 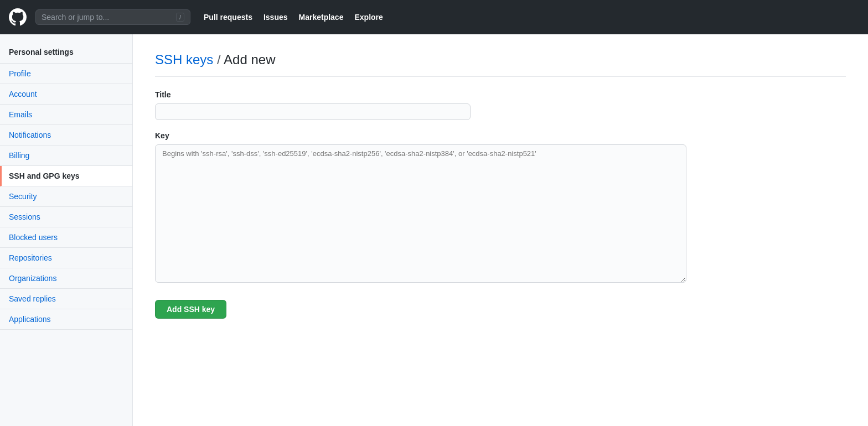 What do you see at coordinates (66, 279) in the screenshot?
I see `sidebar-item-organizations: Organizations` at bounding box center [66, 279].